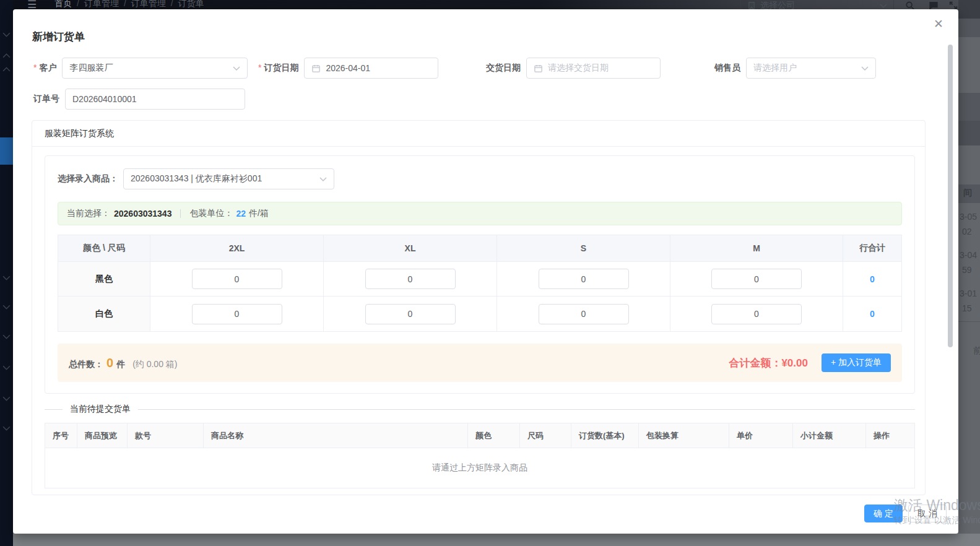  What do you see at coordinates (229, 179) in the screenshot?
I see `product-select: 202603031343 | 优衣库麻衬衫001` at bounding box center [229, 179].